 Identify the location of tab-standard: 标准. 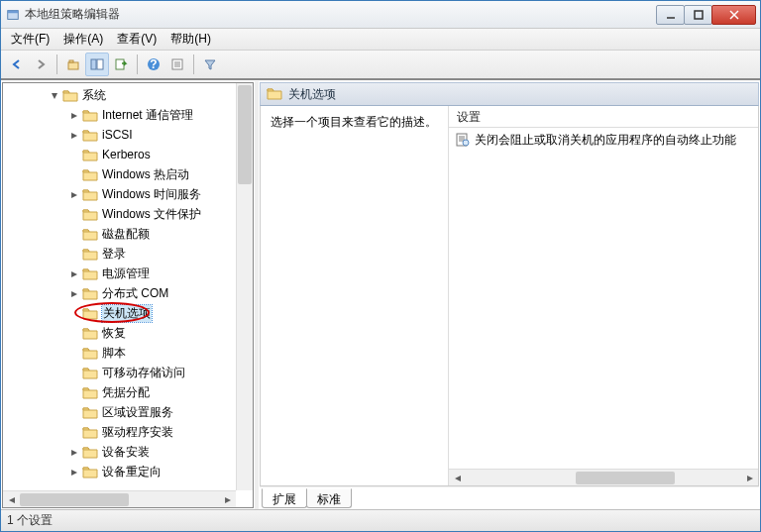
(329, 498).